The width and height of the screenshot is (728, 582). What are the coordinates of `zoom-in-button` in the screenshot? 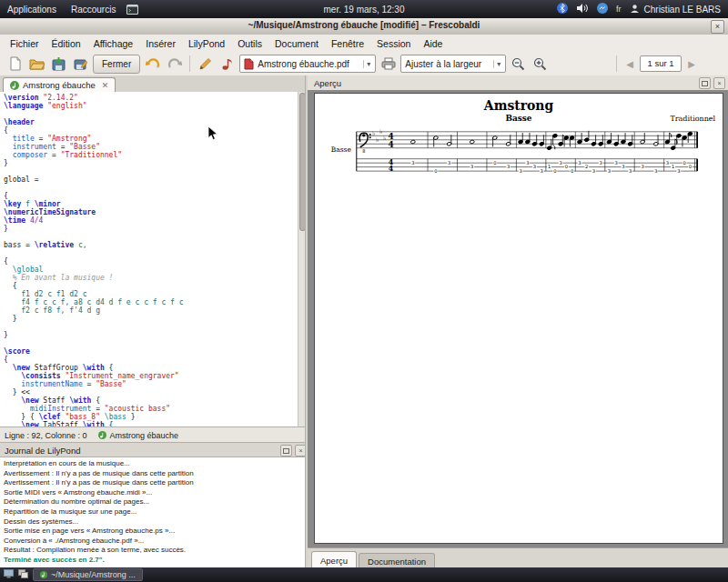 It's located at (541, 64).